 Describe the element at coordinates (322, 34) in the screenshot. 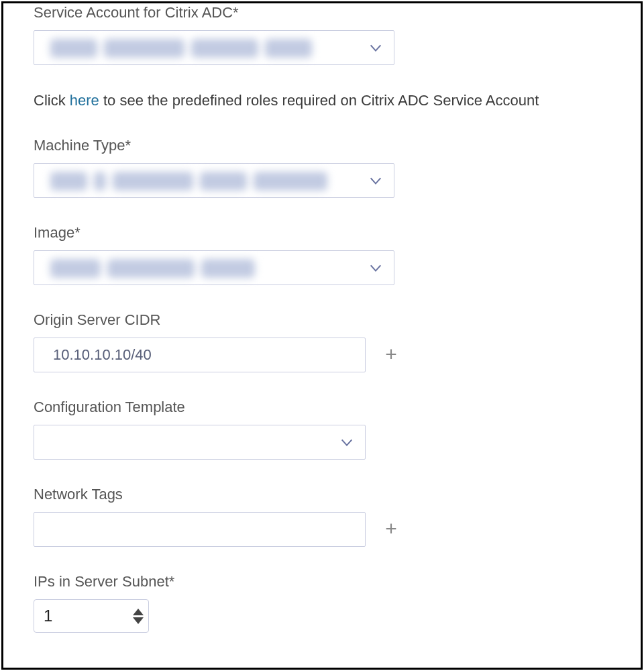

I see `field-service-account: Service Account for Citrix ADC*` at that location.